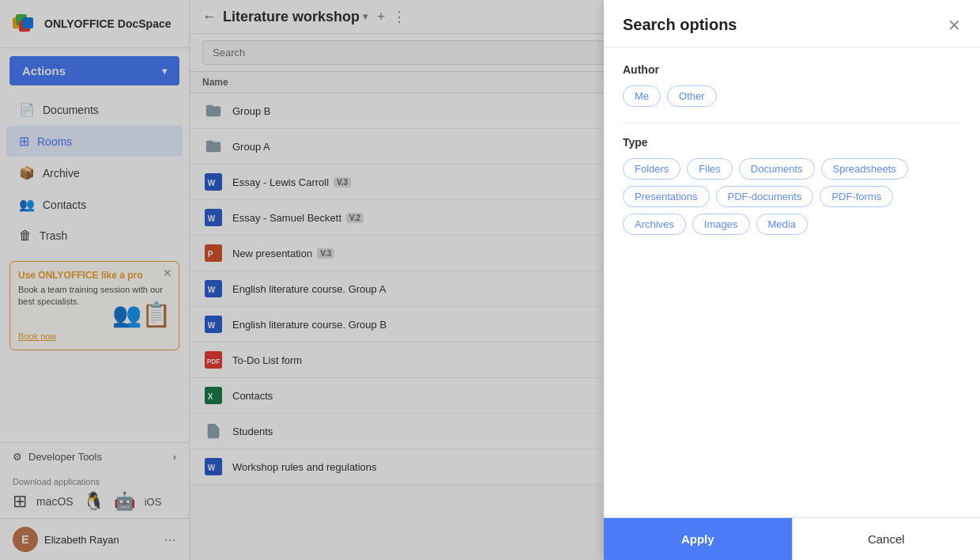  I want to click on cancel-button: Cancel, so click(887, 539).